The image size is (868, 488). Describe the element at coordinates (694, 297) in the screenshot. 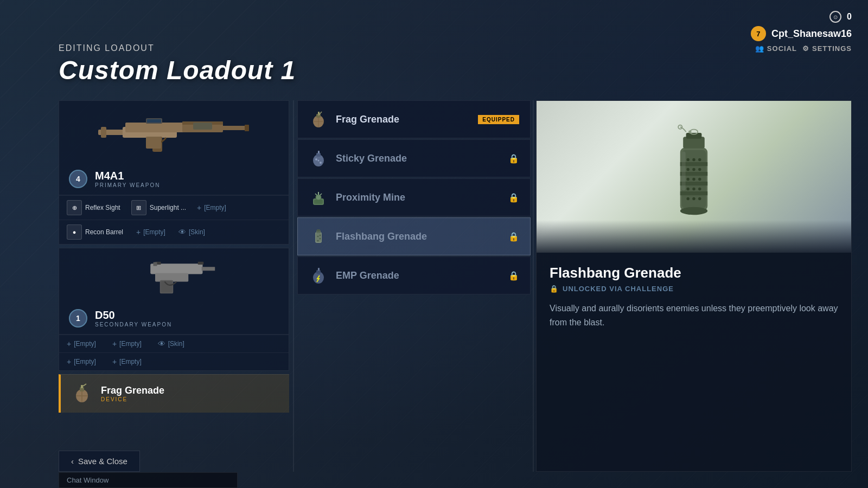

I see `item-details: Flashbang Grenade 🔒 UNLOCKED VIA CHALLEN…` at that location.